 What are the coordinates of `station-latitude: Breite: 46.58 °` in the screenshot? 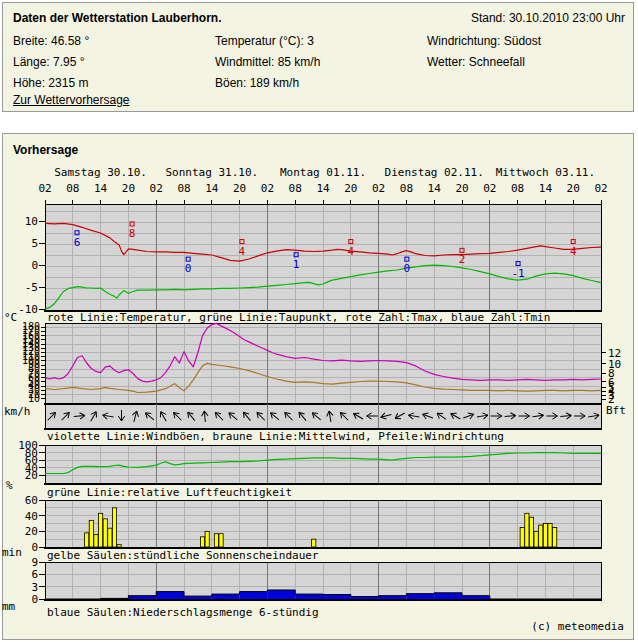 It's located at (51, 41).